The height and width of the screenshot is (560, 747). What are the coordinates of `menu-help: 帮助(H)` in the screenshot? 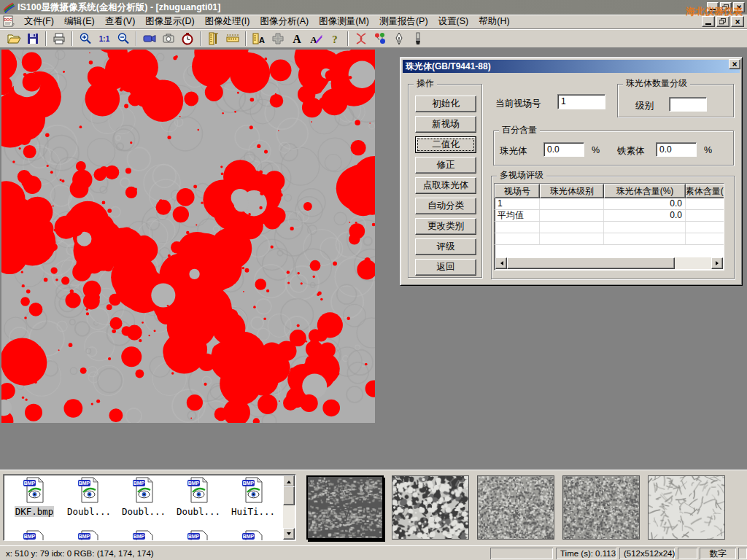 It's located at (494, 22).